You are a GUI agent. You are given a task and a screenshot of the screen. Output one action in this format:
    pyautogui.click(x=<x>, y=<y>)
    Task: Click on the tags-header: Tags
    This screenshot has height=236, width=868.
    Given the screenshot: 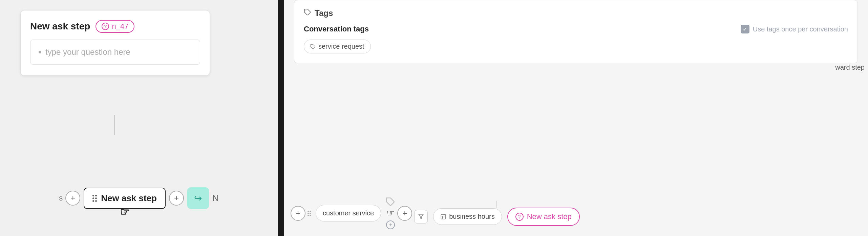 What is the action you would take?
    pyautogui.click(x=576, y=13)
    